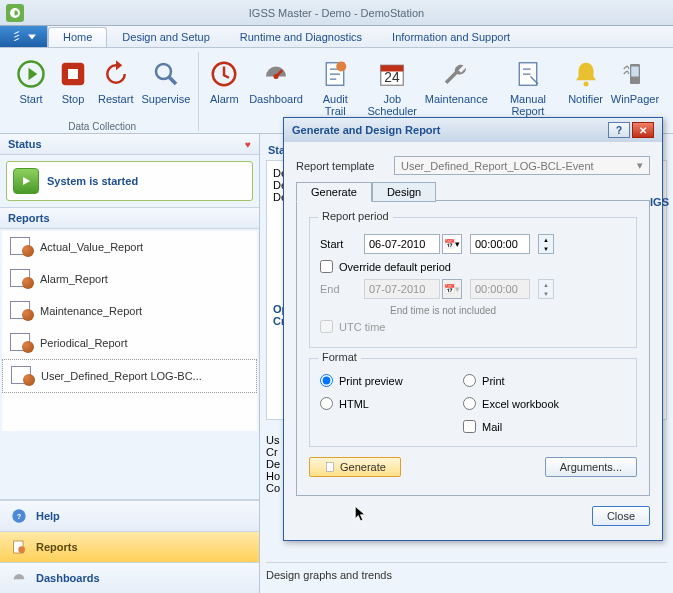 The height and width of the screenshot is (593, 673). Describe the element at coordinates (116, 80) in the screenshot. I see `restart-button: Restart` at that location.